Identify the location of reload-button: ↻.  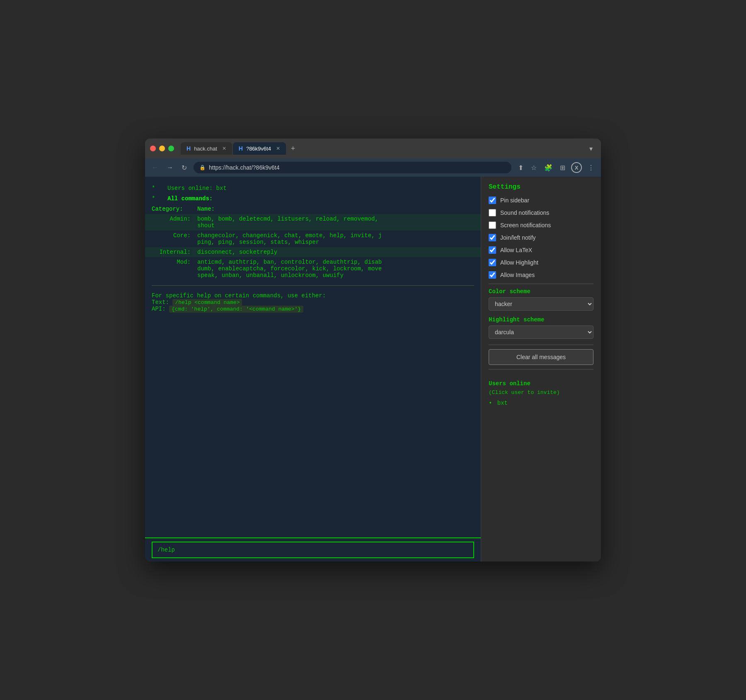
(184, 168).